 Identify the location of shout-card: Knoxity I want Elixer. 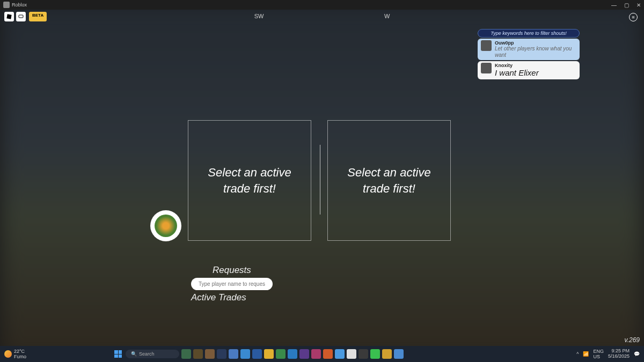
(529, 70).